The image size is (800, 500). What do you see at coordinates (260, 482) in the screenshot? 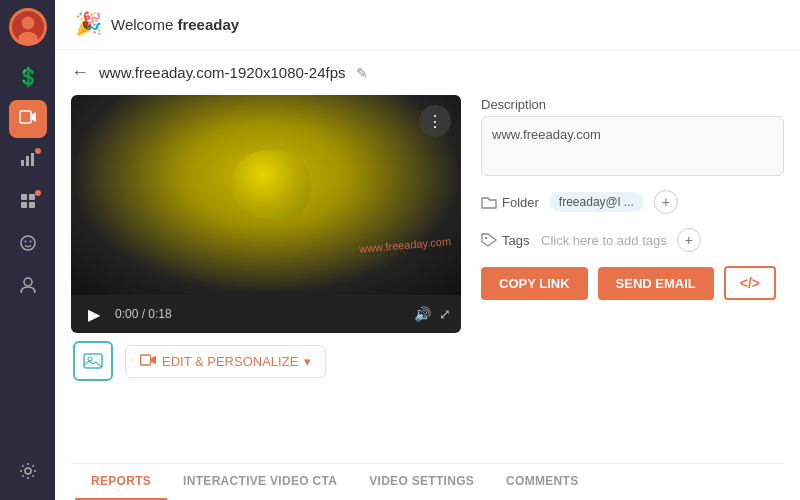
I see `tab-interactive: INTERACTIVE VIDEO CTA` at bounding box center [260, 482].